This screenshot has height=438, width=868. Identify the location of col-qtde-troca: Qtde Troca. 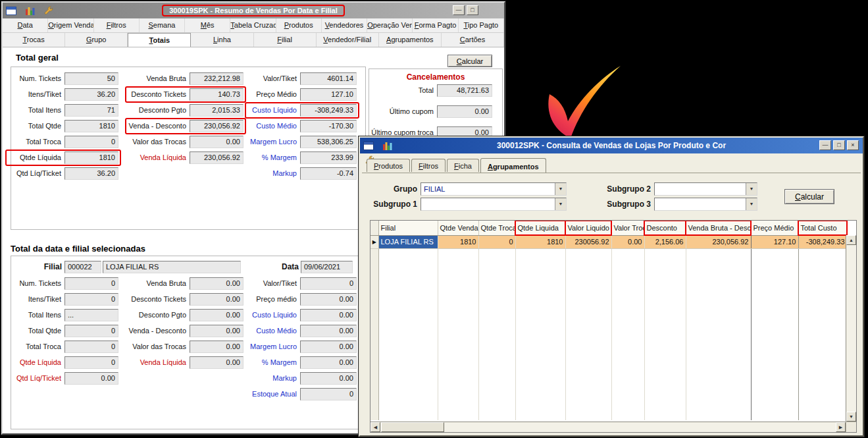
(497, 228).